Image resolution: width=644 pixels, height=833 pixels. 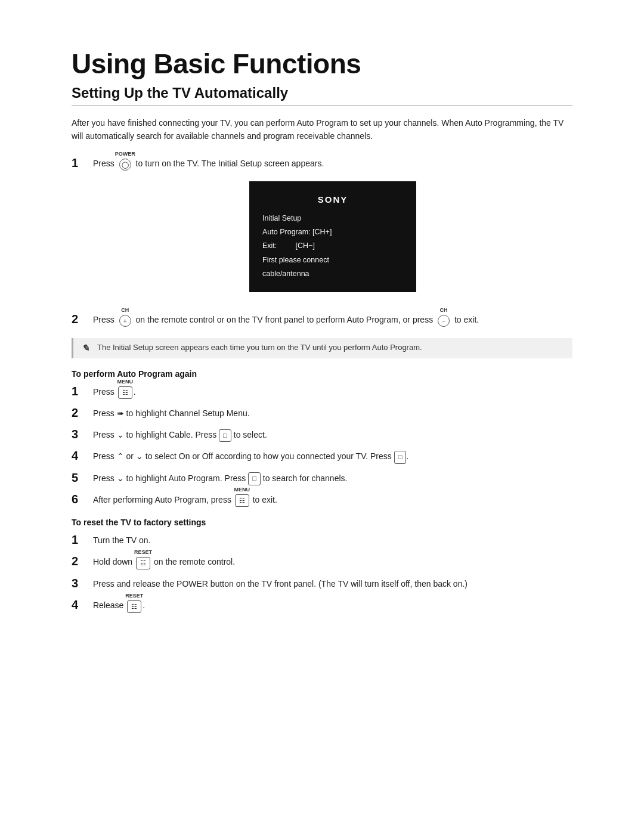 I want to click on step-2-mid: on the remote control or on the TV front…, so click(x=286, y=320).